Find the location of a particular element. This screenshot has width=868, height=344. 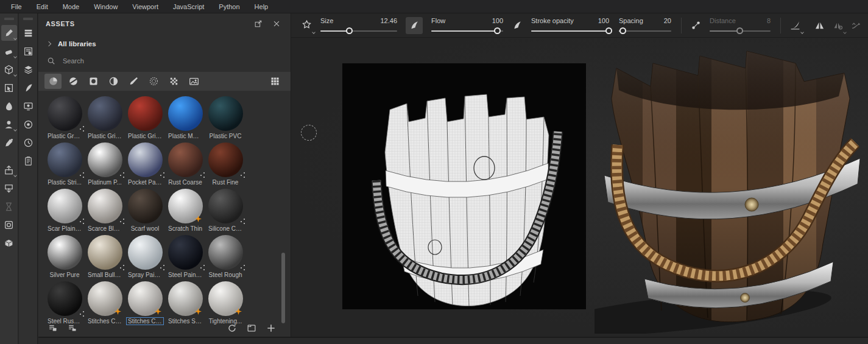

filter-brushes is located at coordinates (133, 82).